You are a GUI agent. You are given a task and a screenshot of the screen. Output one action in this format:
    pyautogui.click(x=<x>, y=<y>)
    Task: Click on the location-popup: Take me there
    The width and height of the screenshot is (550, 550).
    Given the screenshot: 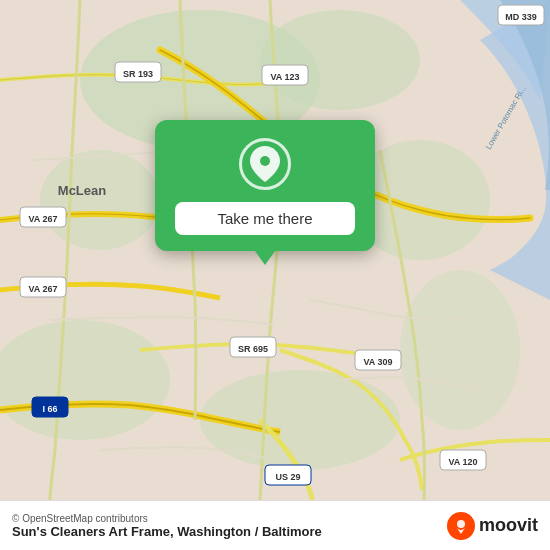 What is the action you would take?
    pyautogui.click(x=265, y=186)
    